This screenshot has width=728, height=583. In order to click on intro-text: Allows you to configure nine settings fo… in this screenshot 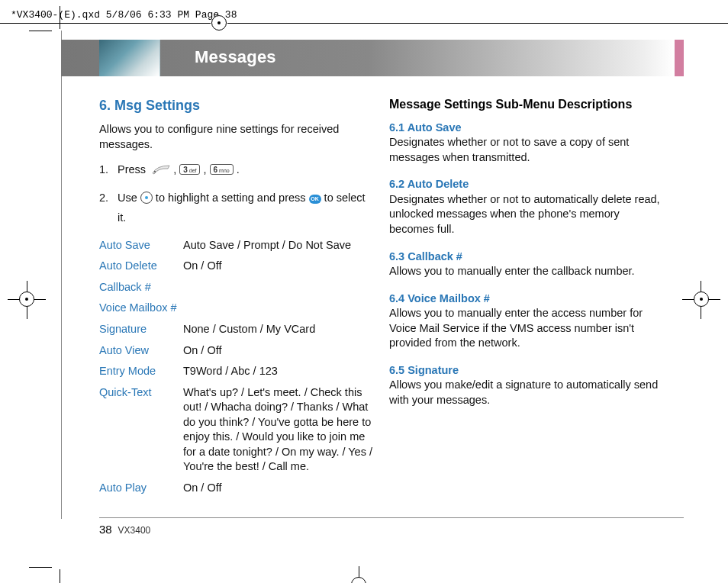, I will do `click(236, 137)`.